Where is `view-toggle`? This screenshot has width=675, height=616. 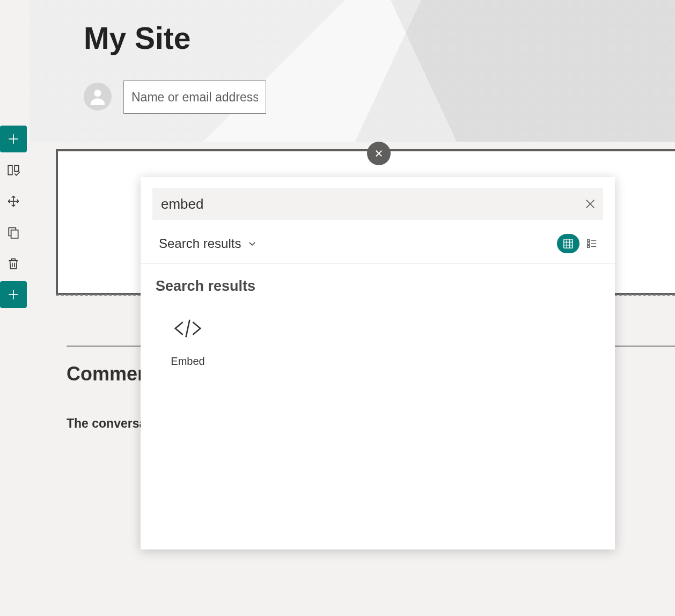
view-toggle is located at coordinates (580, 244).